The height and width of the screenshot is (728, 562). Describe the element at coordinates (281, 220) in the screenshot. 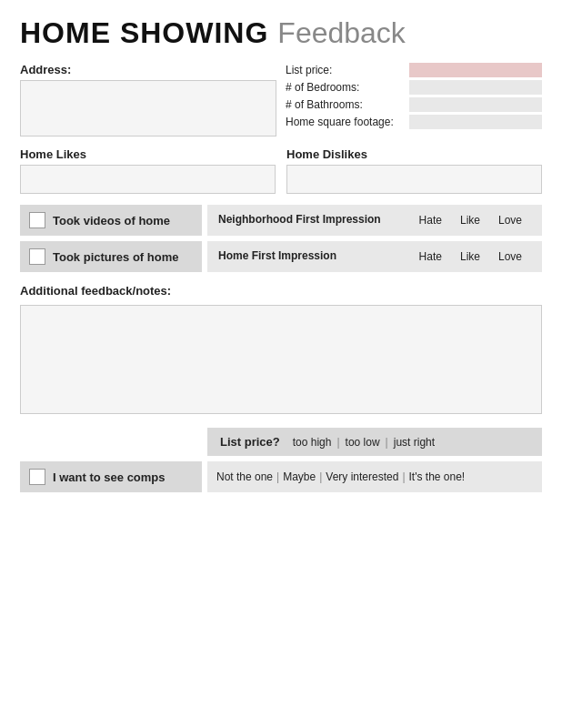

I see `checkbox-row-videos: Took videos of home Neighborhood First I…` at that location.